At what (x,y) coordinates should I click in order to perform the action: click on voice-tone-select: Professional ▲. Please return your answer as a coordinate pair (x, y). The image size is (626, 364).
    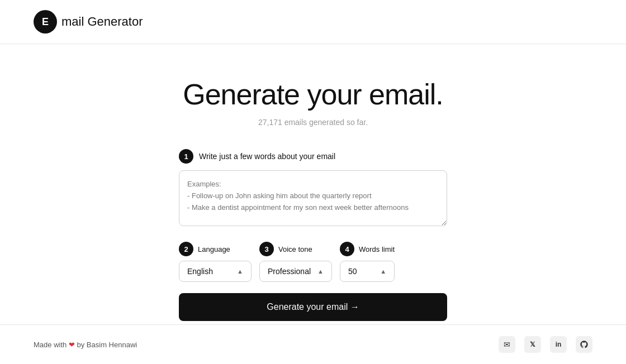
    Looking at the image, I should click on (296, 271).